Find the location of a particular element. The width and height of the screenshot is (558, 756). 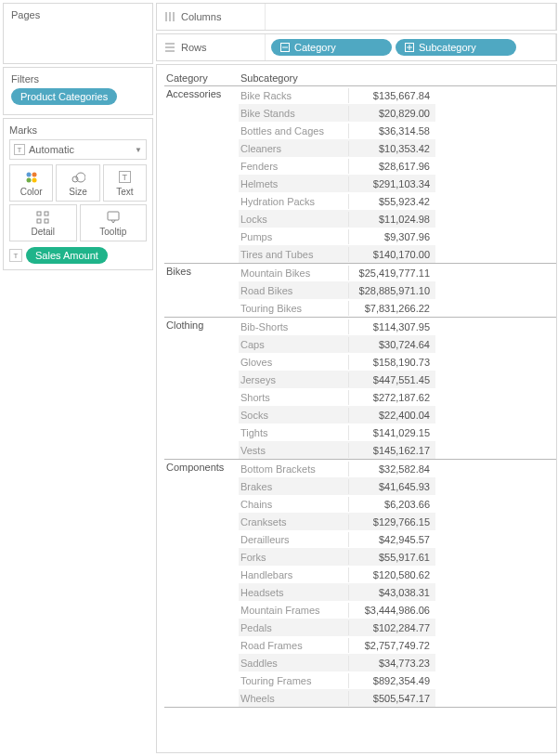

value-cell: $9,307.96 is located at coordinates (392, 237).